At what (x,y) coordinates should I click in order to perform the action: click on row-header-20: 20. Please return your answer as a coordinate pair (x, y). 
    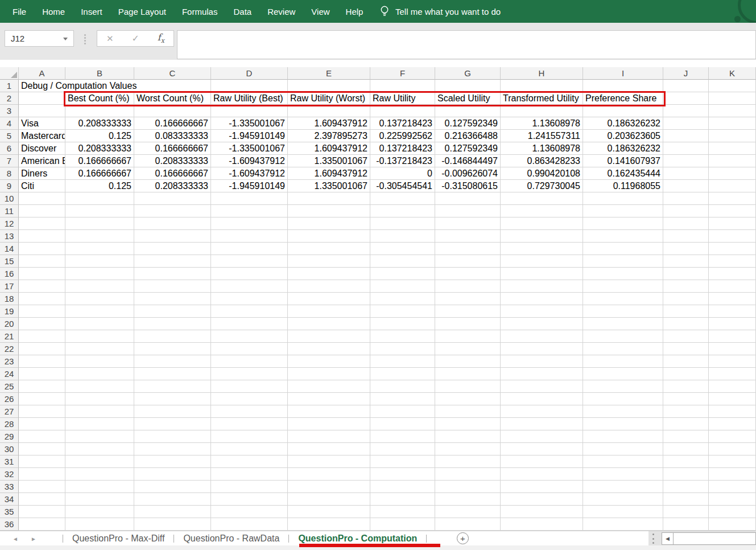
    Looking at the image, I should click on (9, 324).